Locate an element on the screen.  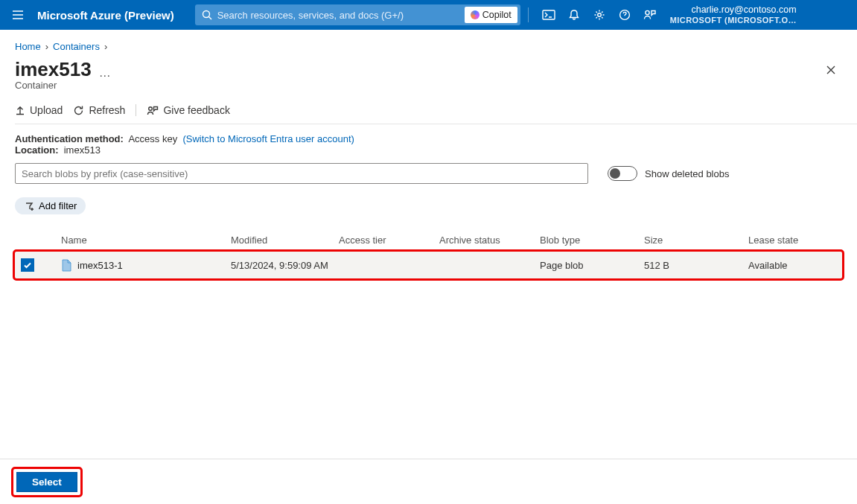
col-archive-status: Archive status is located at coordinates (490, 240).